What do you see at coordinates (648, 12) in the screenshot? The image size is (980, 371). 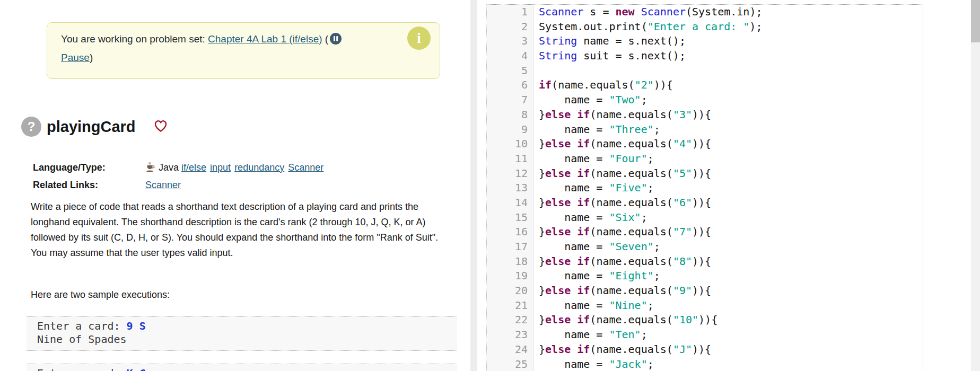 I see `code-text: Scanner s = new Scanner(System.in);` at bounding box center [648, 12].